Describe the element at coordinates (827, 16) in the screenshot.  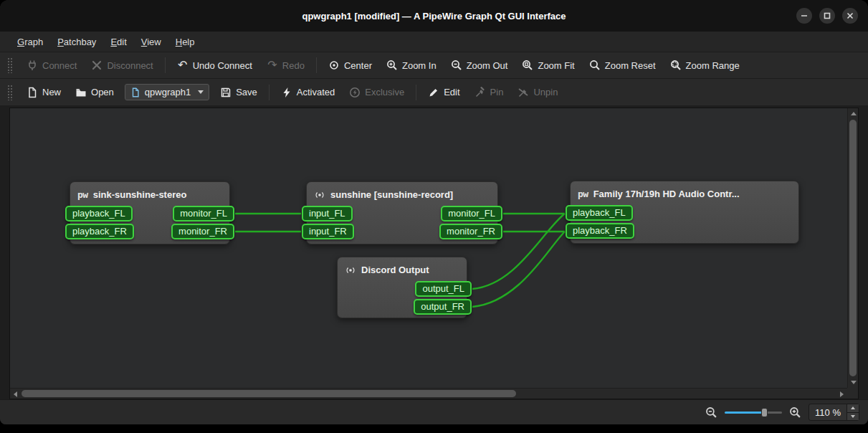
I see `maximize-button` at that location.